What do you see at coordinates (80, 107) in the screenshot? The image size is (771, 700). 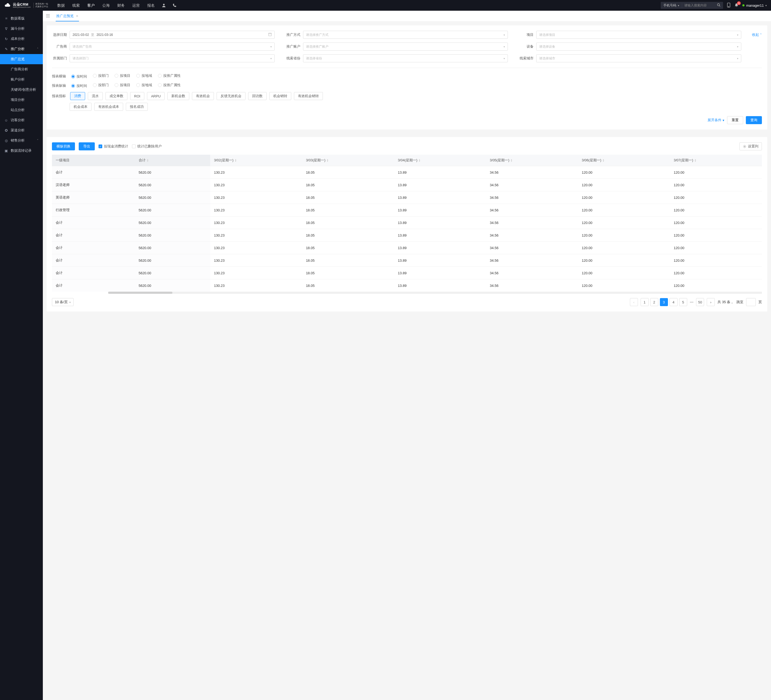 I see `metric-button: 机会成本` at bounding box center [80, 107].